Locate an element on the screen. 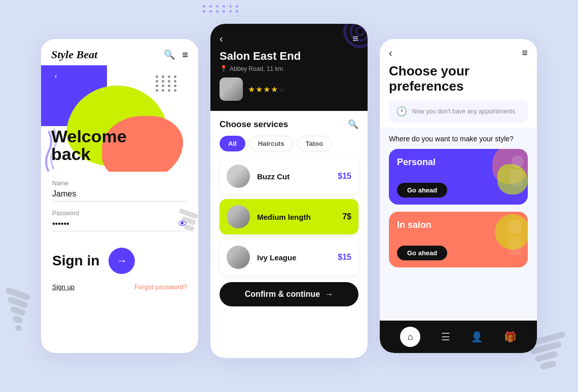 The image size is (578, 392). list-nav-icon: ☰ is located at coordinates (446, 337).